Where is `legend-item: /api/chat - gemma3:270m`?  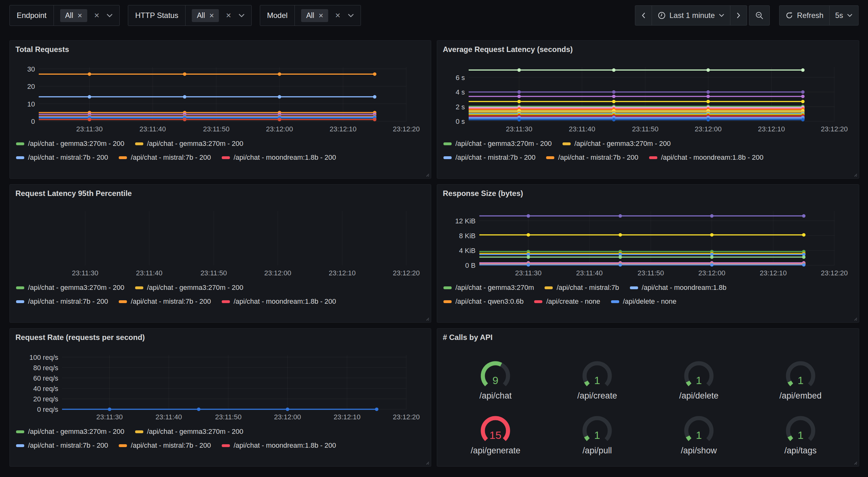 legend-item: /api/chat - gemma3:270m is located at coordinates (489, 288).